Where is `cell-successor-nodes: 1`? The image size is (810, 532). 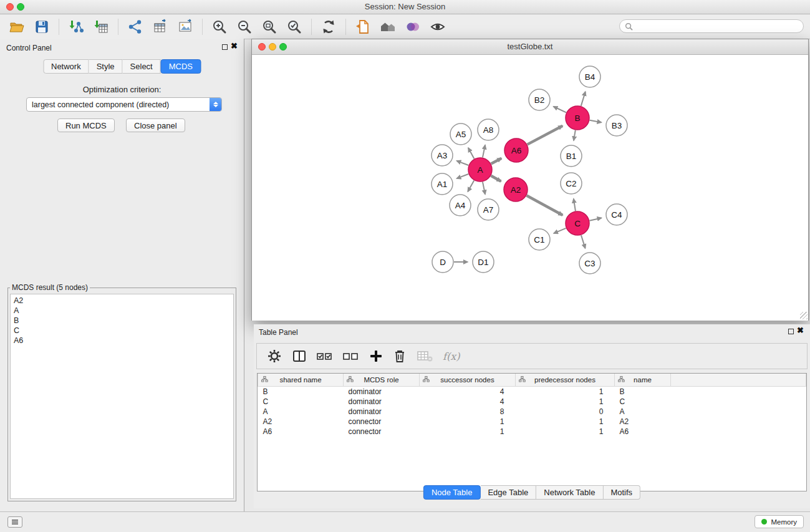 cell-successor-nodes: 1 is located at coordinates (468, 432).